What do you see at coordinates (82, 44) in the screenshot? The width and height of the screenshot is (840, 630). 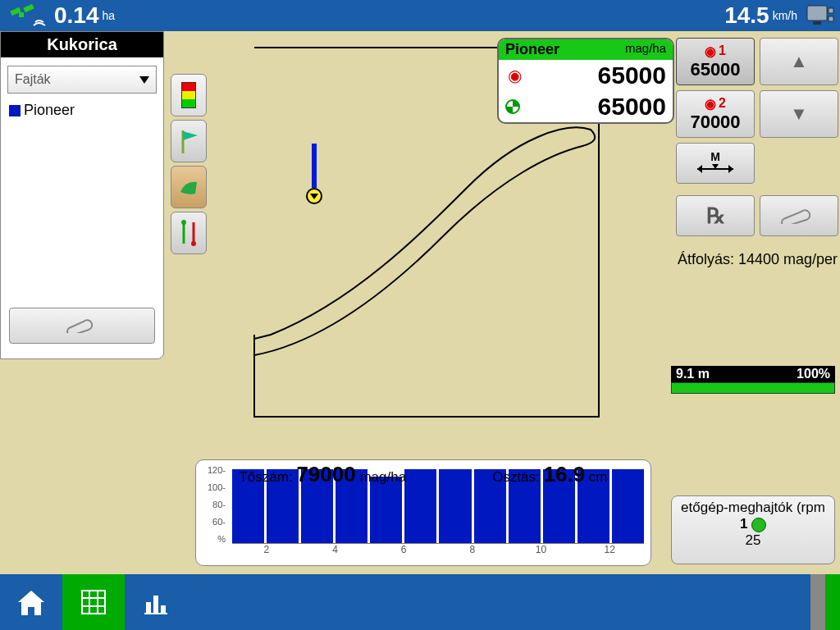 I see `crop-title: Kukorica` at bounding box center [82, 44].